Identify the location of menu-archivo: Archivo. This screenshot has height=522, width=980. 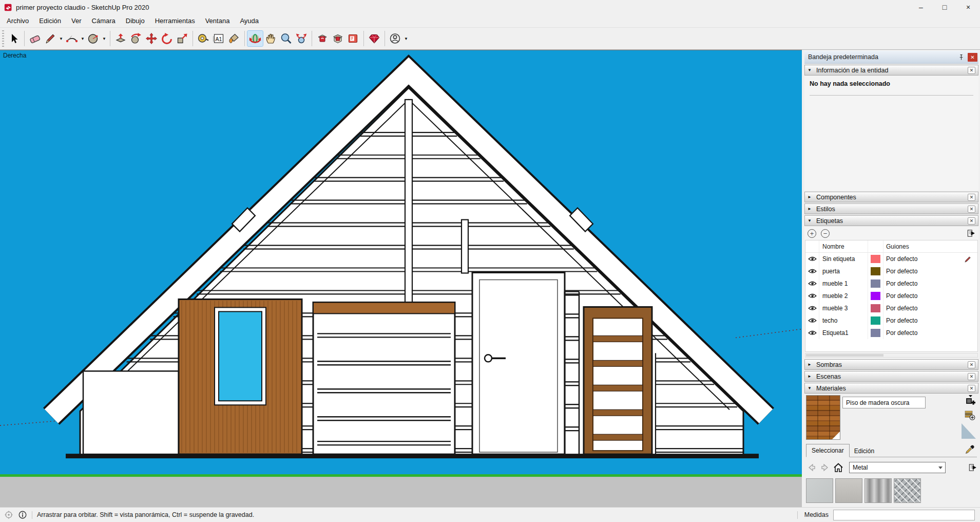
(17, 21).